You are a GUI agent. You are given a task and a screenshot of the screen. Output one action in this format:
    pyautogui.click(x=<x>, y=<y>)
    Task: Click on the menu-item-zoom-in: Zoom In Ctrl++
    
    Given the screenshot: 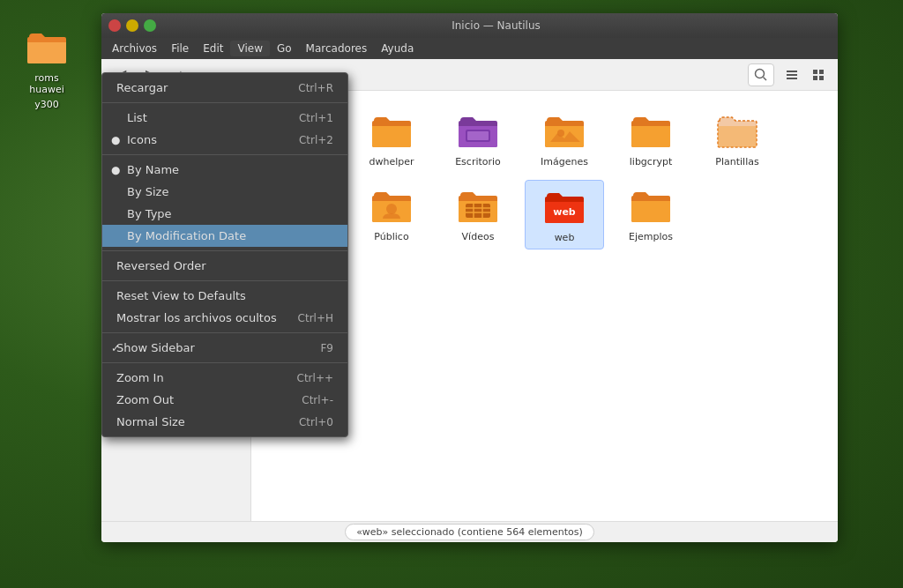 What is the action you would take?
    pyautogui.click(x=225, y=377)
    